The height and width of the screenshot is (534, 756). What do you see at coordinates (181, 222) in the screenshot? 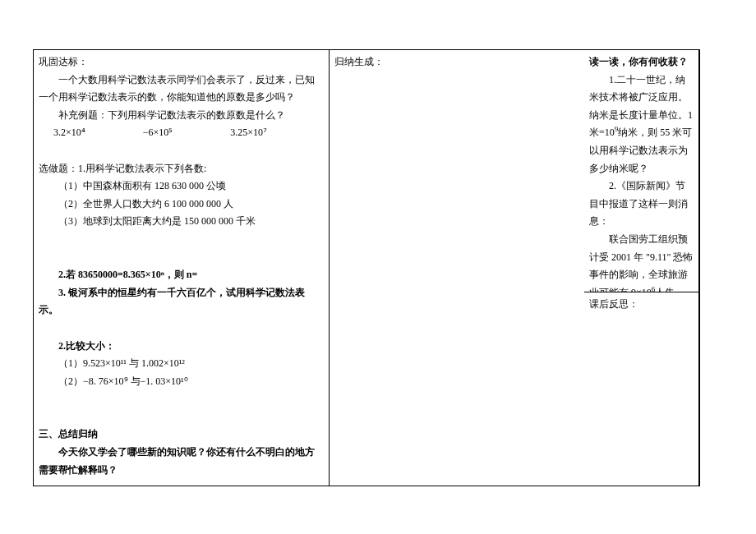
I see `x-item-3: （3）地球到太阳距离大约是 150 000 000 千米` at bounding box center [181, 222].